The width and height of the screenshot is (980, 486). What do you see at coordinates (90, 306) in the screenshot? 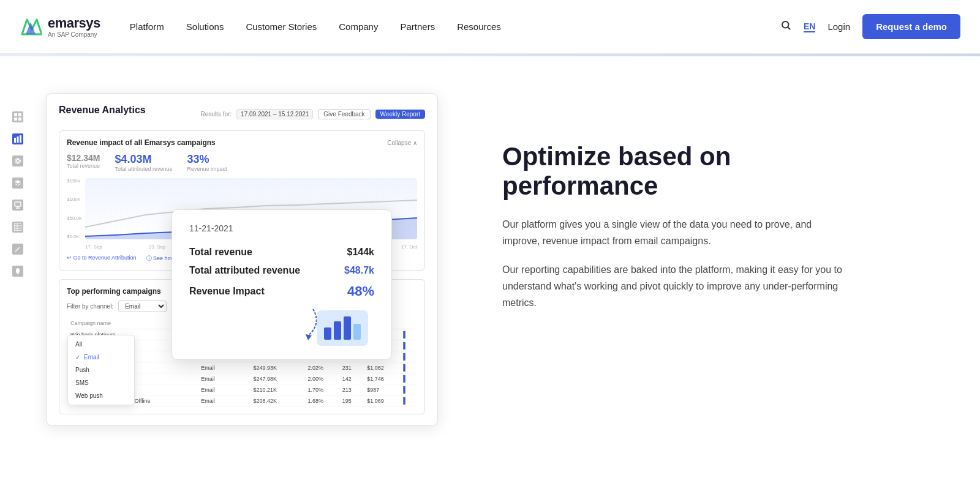
I see `filter-label: Filter by channel:` at bounding box center [90, 306].